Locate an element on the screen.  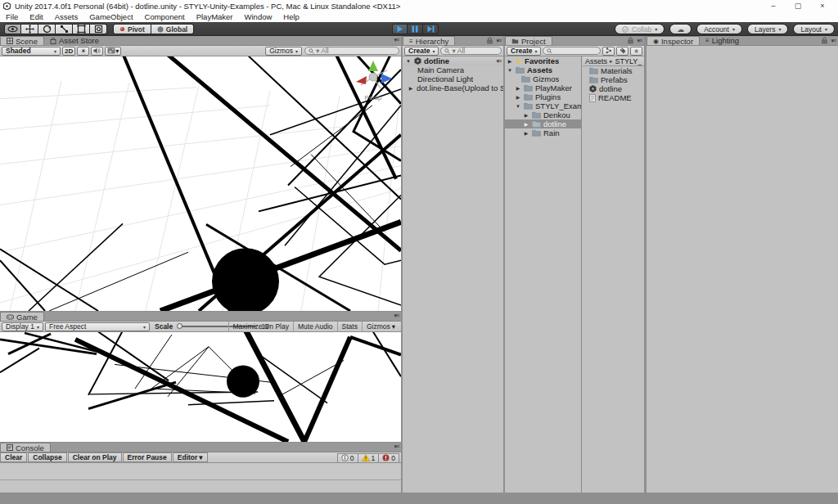
breadcrumb-current: STYLY_Examples is located at coordinates (628, 61).